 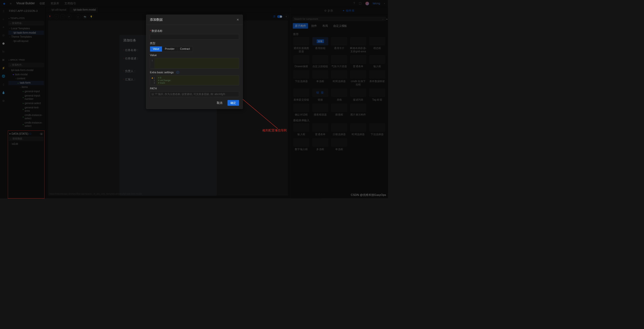 I want to click on name-label: 数据名称, so click(x=157, y=31).